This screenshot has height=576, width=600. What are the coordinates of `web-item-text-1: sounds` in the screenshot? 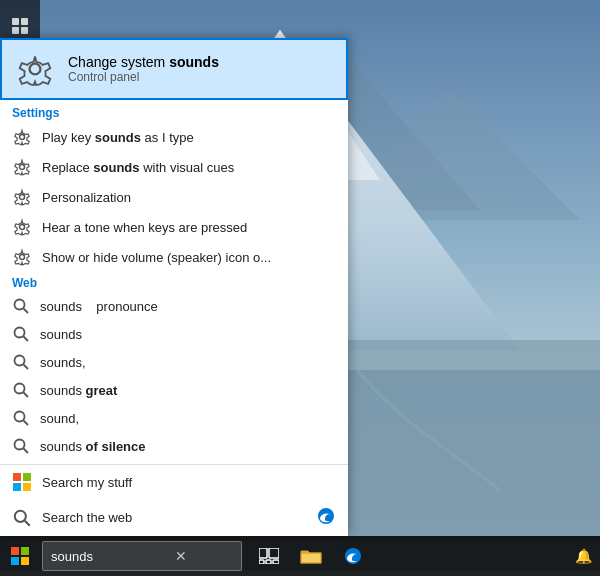 It's located at (61, 334).